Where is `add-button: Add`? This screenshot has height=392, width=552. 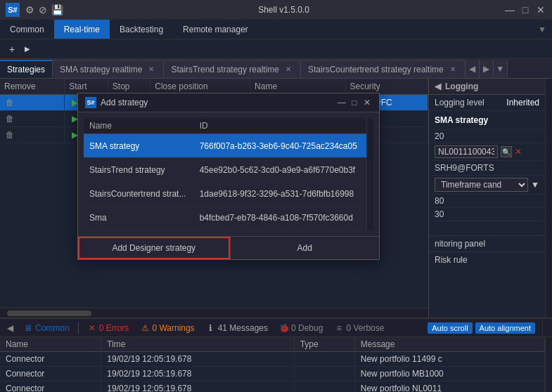 add-button: Add is located at coordinates (305, 248).